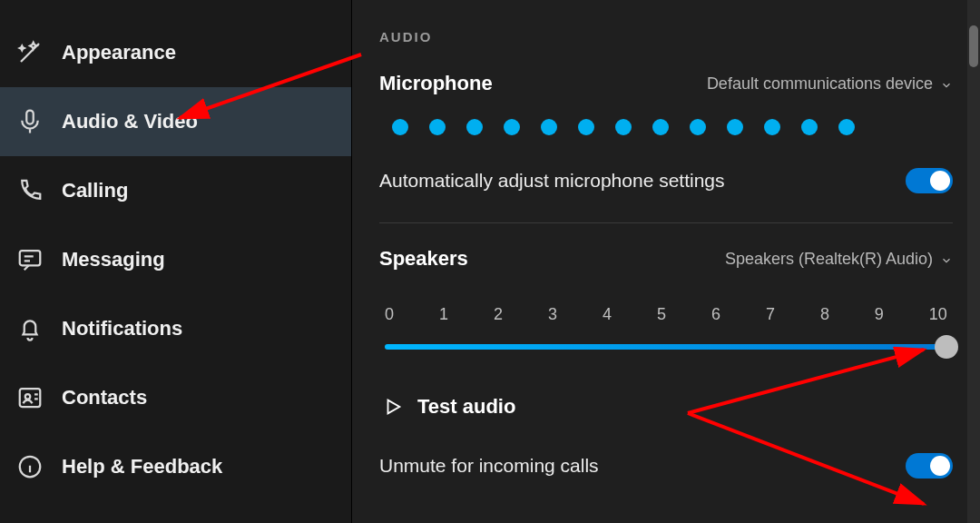 This screenshot has height=523, width=980. I want to click on speakers-device-dropdown: Speakers (Realtek(R) Audio), so click(838, 260).